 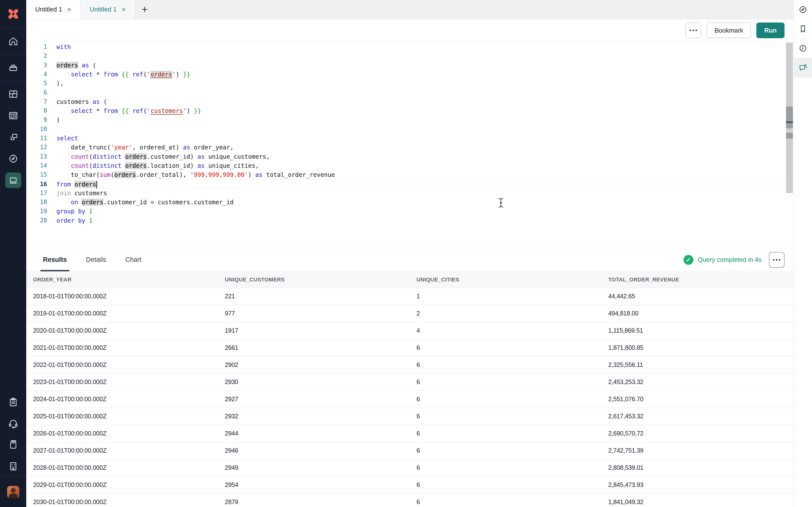 I want to click on code-line: 10, so click(x=410, y=129).